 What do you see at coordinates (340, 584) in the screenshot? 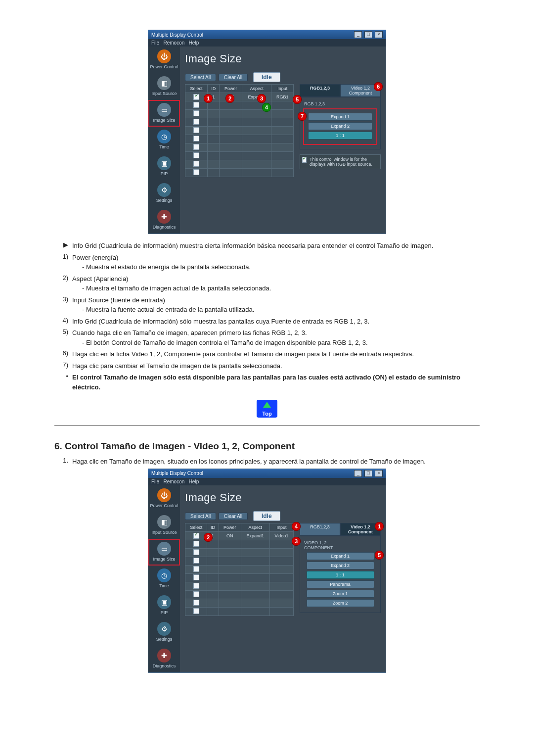
I see `opt-panorama: Panorama` at bounding box center [340, 584].